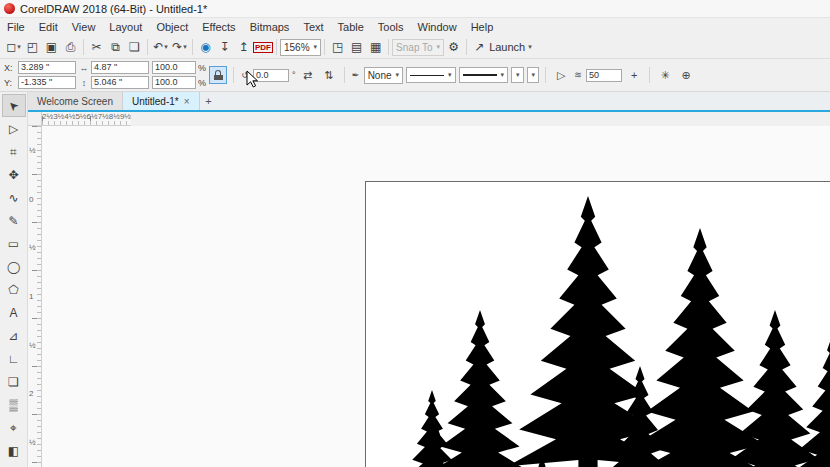 This screenshot has height=467, width=830. I want to click on menu-tools: Tools, so click(391, 27).